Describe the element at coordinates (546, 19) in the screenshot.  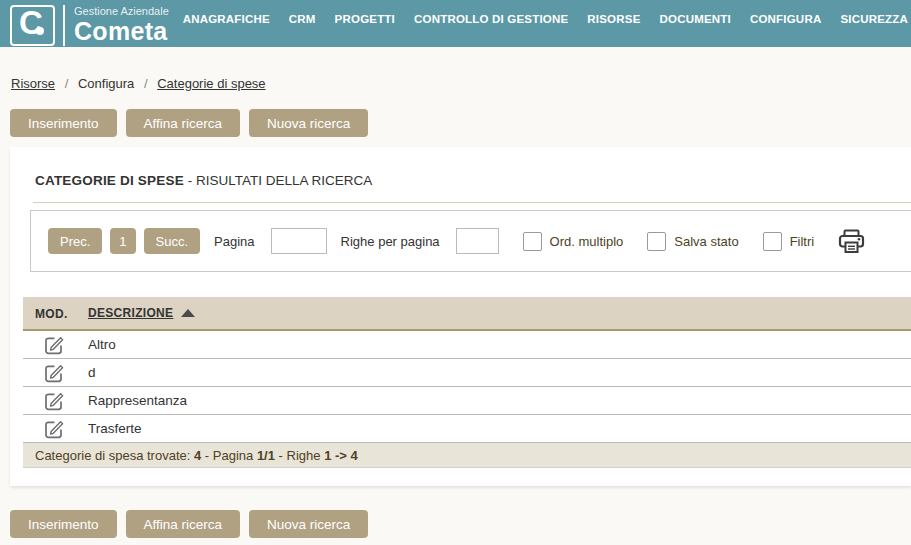
I see `main-nav: ANAGRAFICHE CRM PROGETTI CONTROLLO DI GE…` at that location.